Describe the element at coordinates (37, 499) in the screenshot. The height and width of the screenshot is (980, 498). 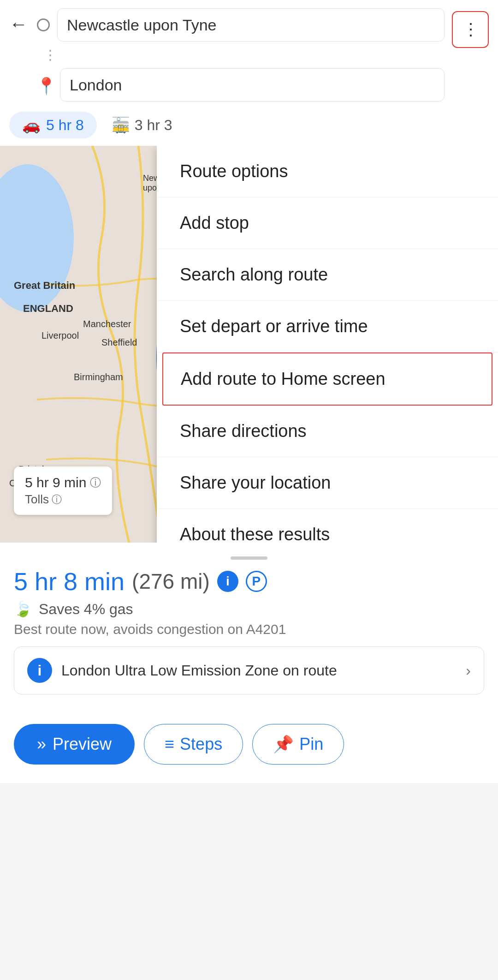
I see `tolls-text: Tolls` at that location.